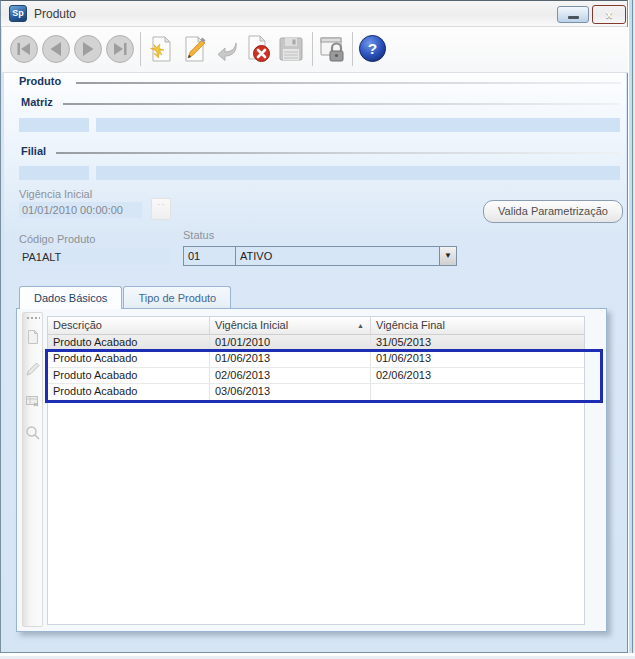  I want to click on table-row: Produto Acabado01/06/201301/06/2013, so click(316, 359).